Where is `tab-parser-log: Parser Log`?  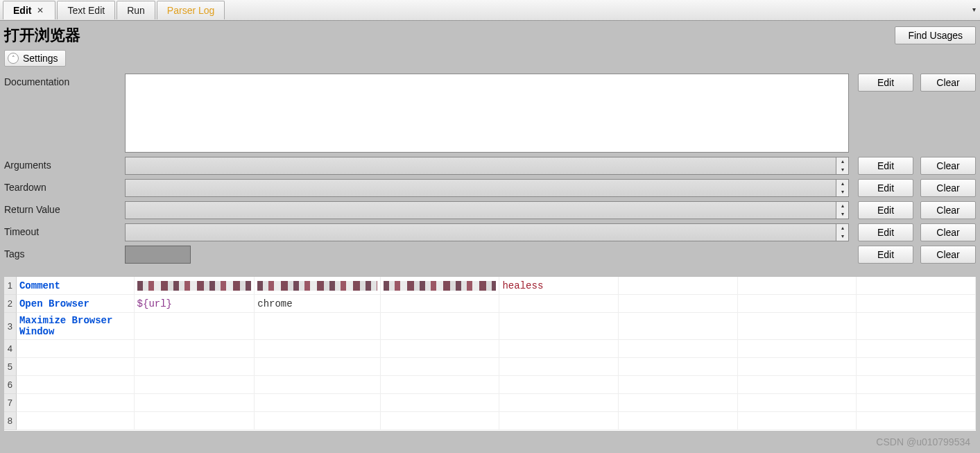
tab-parser-log: Parser Log is located at coordinates (191, 10).